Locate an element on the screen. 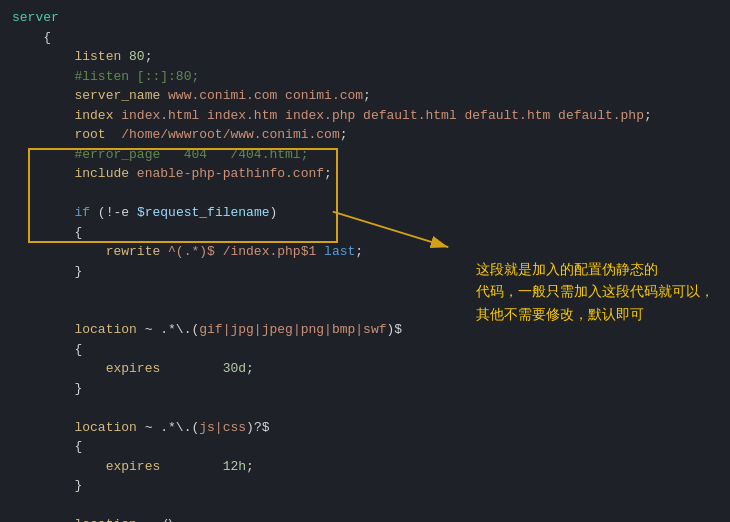 This screenshot has width=730, height=522. code-line: index index.html index.htm index.php def… is located at coordinates (365, 116).